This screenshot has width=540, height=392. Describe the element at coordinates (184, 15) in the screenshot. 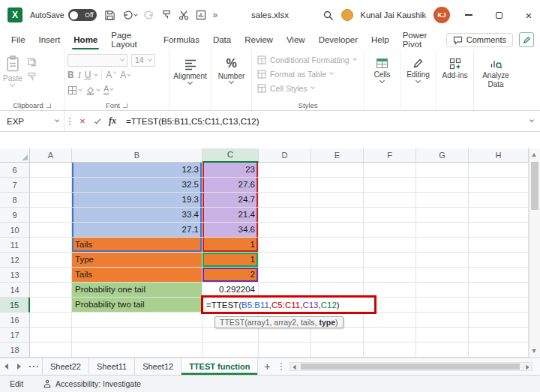

I see `cut-button` at that location.